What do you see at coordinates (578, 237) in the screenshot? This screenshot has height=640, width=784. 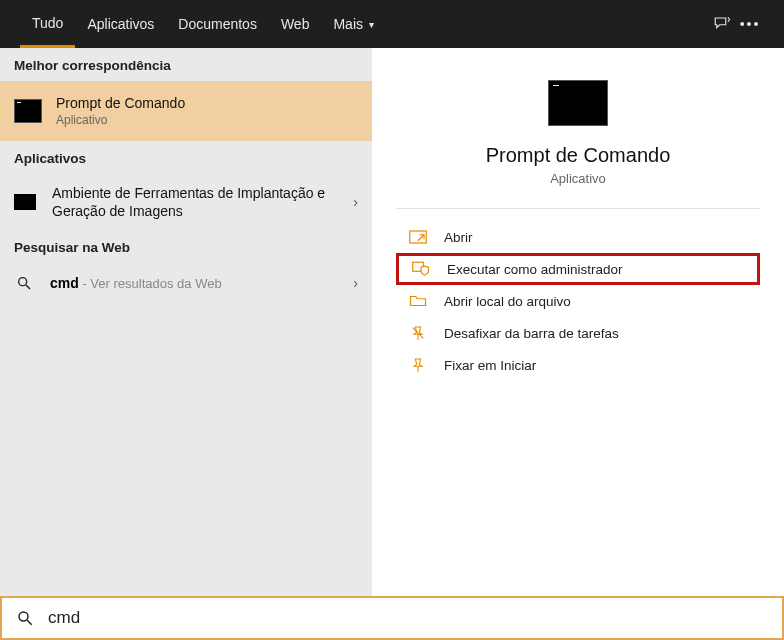 I see `action-open: Abrir` at bounding box center [578, 237].